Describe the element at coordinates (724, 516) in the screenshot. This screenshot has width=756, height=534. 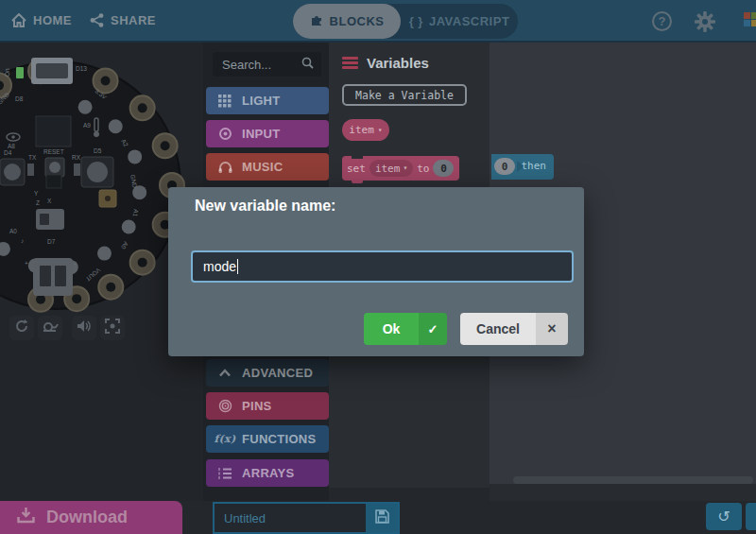
I see `undo-icon: ↺` at that location.